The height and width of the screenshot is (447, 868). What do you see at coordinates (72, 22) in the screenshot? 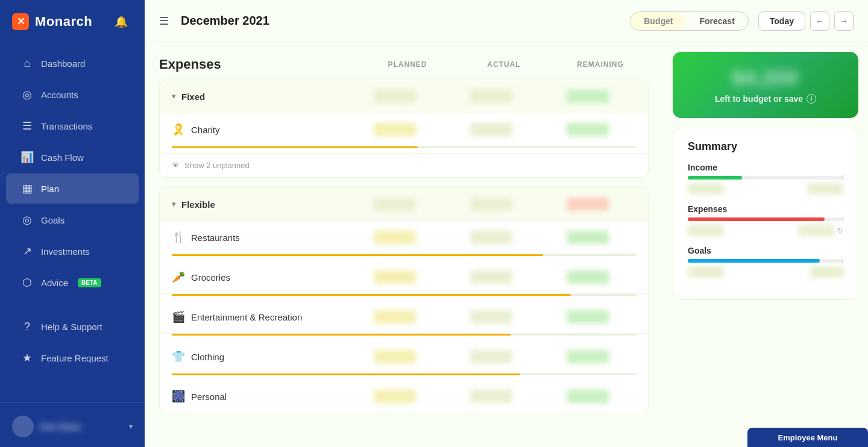
I see `app-logo: ✕ Monarch 🔔` at bounding box center [72, 22].